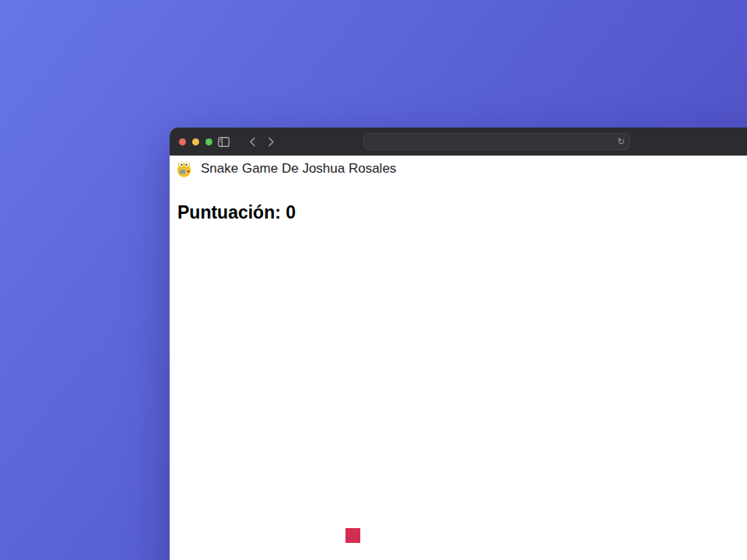  Describe the element at coordinates (196, 142) in the screenshot. I see `window-controls` at that location.